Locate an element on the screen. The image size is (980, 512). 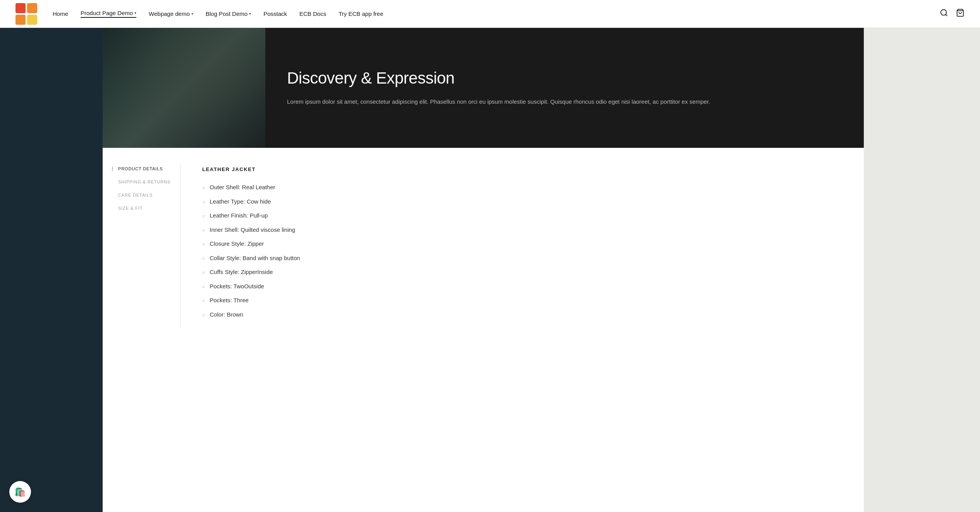
nav-product-page-demo: Product Page Demo ▾ is located at coordinates (108, 14).